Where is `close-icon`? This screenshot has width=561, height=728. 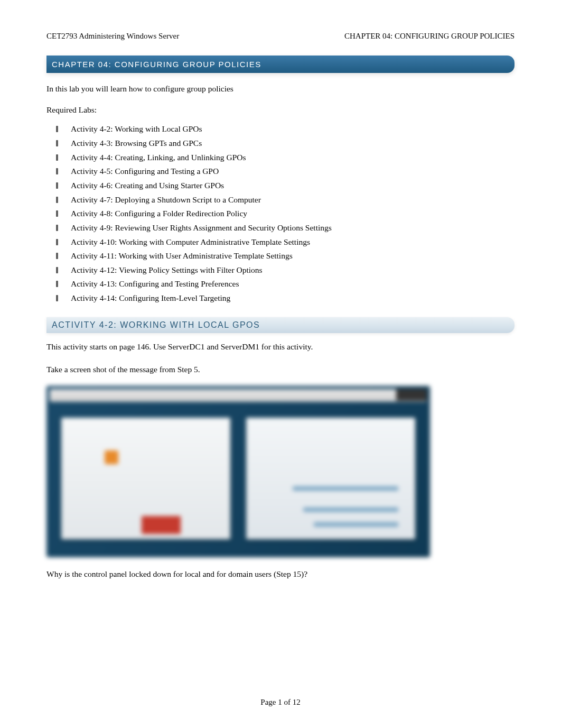
close-icon is located at coordinates (412, 395).